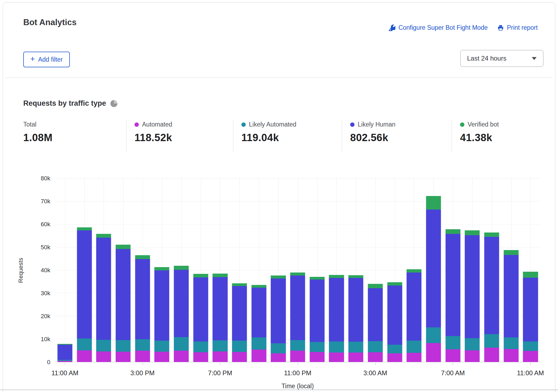 This screenshot has height=392, width=558. I want to click on bar-2-segment-likely-automated, so click(84, 344).